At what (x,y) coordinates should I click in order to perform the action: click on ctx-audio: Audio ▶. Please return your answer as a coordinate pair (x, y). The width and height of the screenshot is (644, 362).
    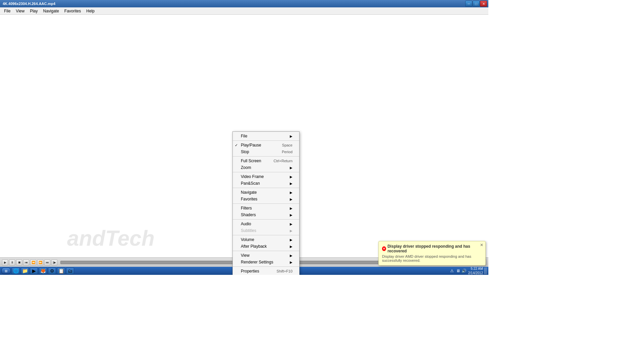
    Looking at the image, I should click on (266, 224).